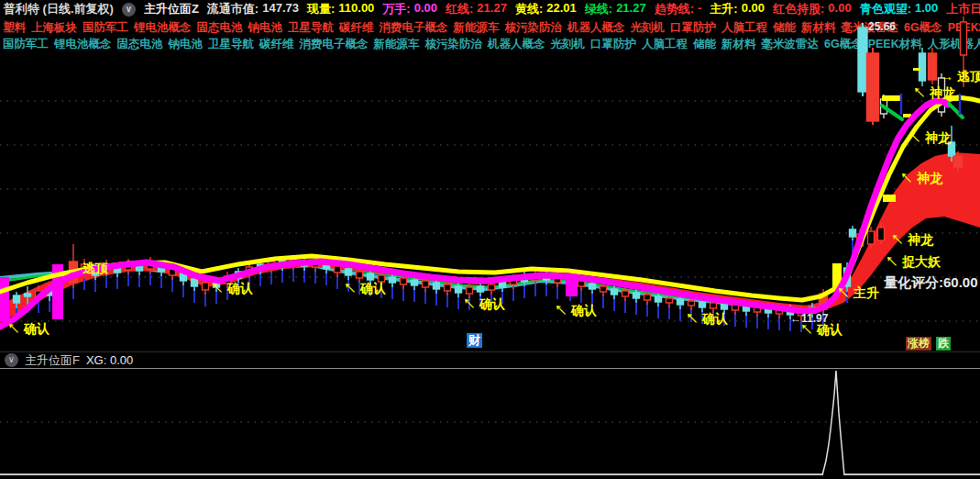 This screenshot has width=980, height=479. I want to click on topbar-fields: 流通市值:147.73现量:110.00万手:0.00红线:21.27黄线:22…, so click(594, 9).